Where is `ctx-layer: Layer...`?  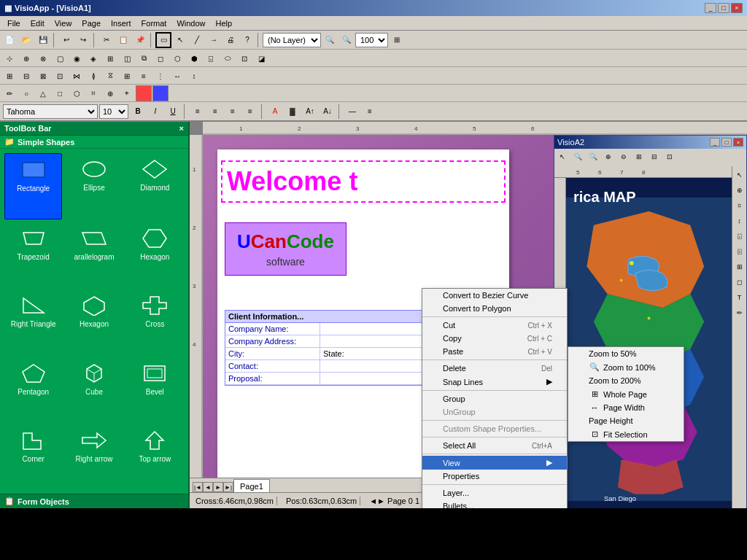 ctx-layer: Layer... is located at coordinates (495, 493).